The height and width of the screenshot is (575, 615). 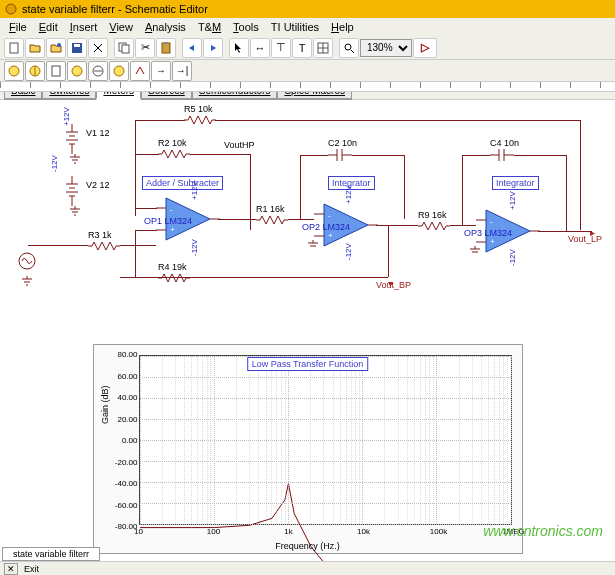 I want to click on chart-title: Low Pass Transfer Function, so click(x=308, y=364).